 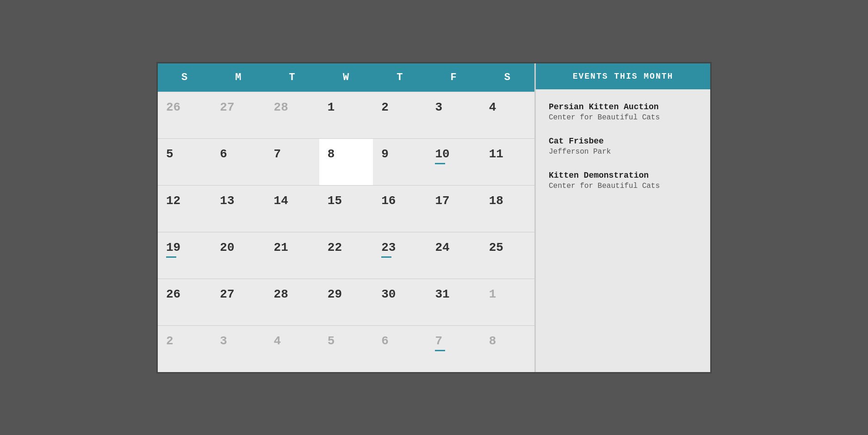 What do you see at coordinates (622, 218) in the screenshot?
I see `events-panel: EVENTS THIS MONTH Persian Kitten Auction…` at bounding box center [622, 218].